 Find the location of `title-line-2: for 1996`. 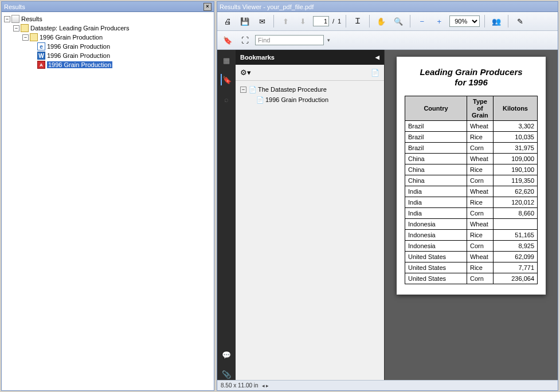

title-line-2: for 1996 is located at coordinates (471, 83).